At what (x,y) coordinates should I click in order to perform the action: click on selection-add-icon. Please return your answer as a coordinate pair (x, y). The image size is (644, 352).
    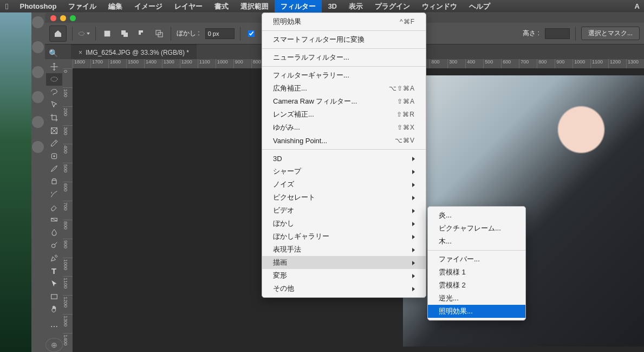
    Looking at the image, I should click on (125, 34).